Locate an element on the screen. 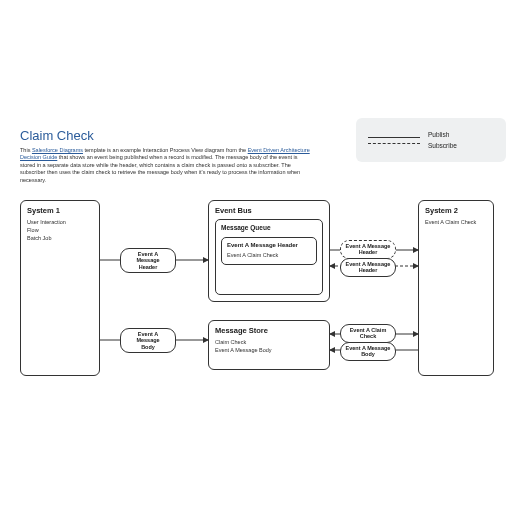  link-salesforce-diagrams: Salesforce Diagrams is located at coordinates (58, 150).